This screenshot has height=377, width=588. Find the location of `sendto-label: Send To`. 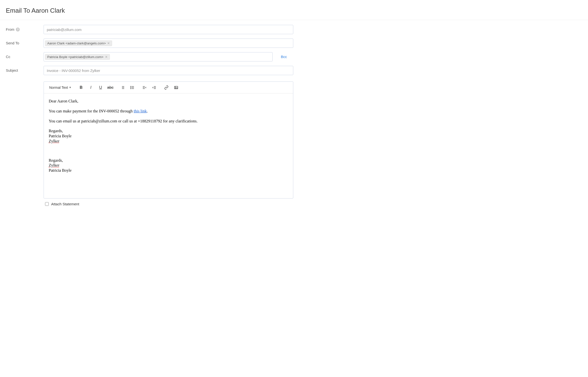

sendto-label: Send To is located at coordinates (25, 42).